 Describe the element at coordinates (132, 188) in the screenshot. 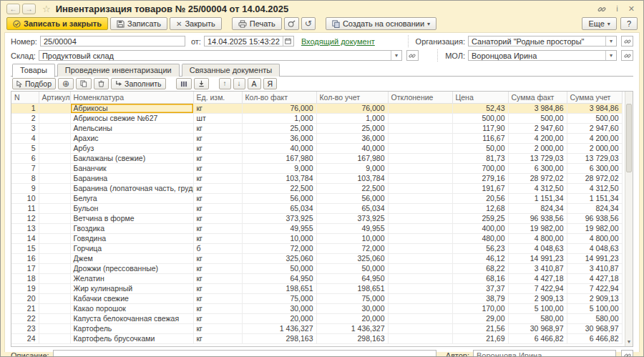

I see `nomenclature-cell: Баранина (лопаточная часть, грудинка)` at that location.